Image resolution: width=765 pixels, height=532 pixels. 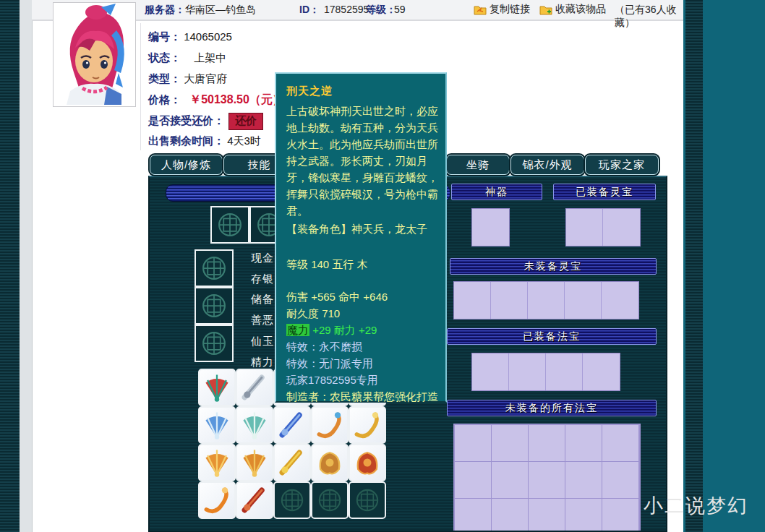 I want to click on id-label: ID：, so click(x=309, y=10).